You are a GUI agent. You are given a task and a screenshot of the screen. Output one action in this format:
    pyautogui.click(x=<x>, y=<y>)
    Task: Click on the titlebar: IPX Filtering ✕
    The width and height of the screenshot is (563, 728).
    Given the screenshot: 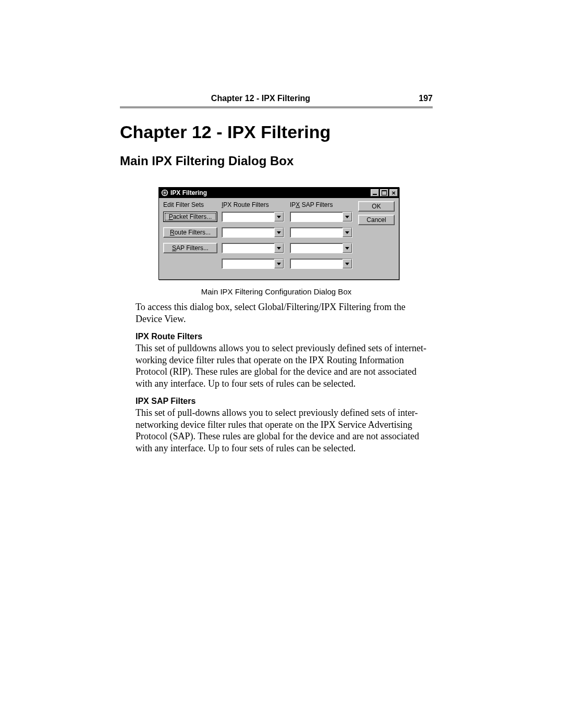 What is the action you would take?
    pyautogui.click(x=279, y=193)
    